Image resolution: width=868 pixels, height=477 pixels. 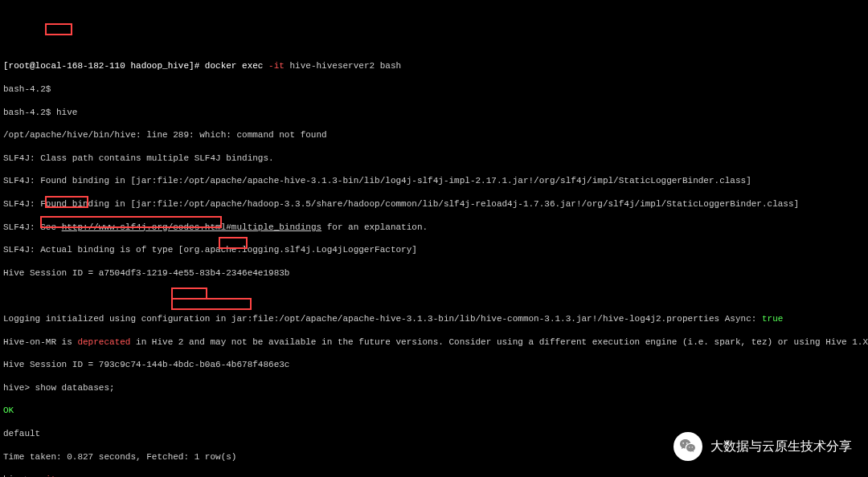 What do you see at coordinates (434, 410) in the screenshot?
I see `output-line: OK` at bounding box center [434, 410].